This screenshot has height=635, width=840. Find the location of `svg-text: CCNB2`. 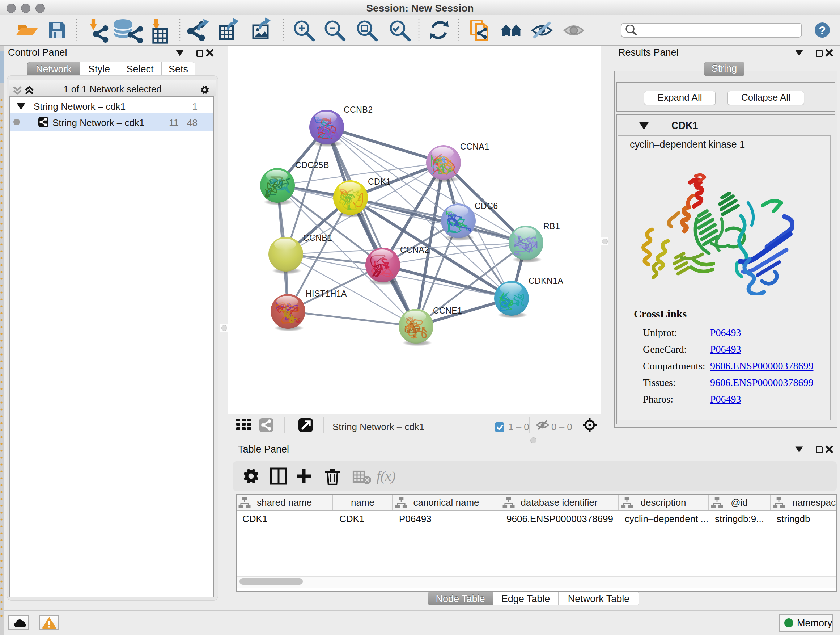

svg-text: CCNB2 is located at coordinates (358, 109).